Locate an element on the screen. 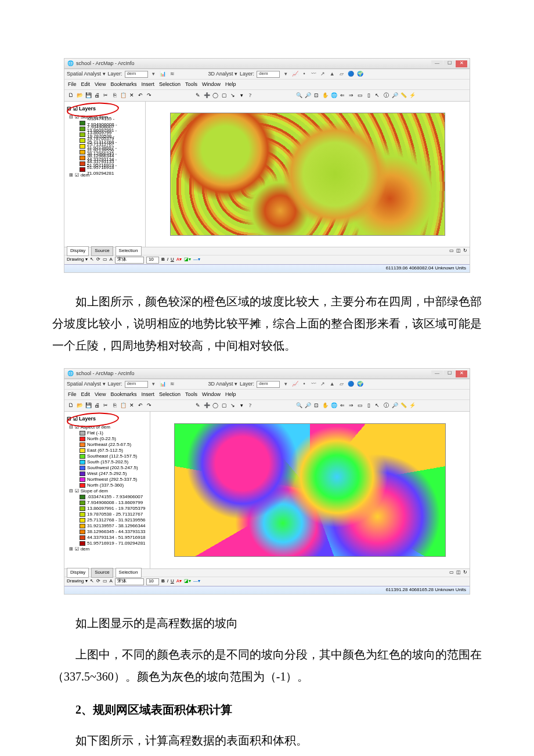 The height and width of the screenshot is (756, 534). layer-select-spatial: dem is located at coordinates (136, 384).